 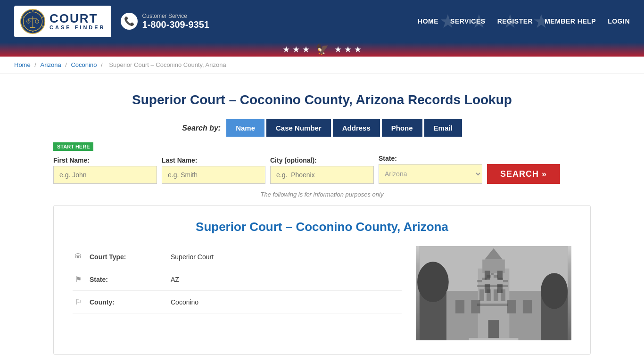 What do you see at coordinates (322, 49) in the screenshot?
I see `eagle-banner: ★ ★ ★ 🦅 ★ ★ ★` at bounding box center [322, 49].